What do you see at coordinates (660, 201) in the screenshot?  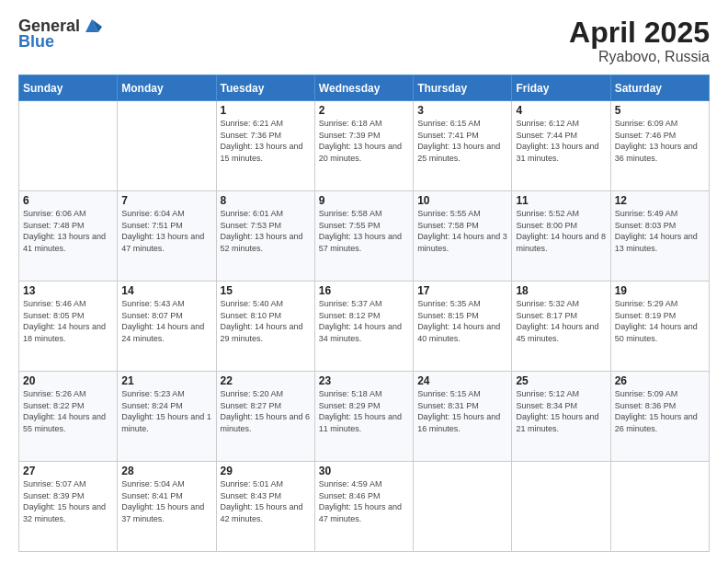 I see `day-number: 12` at bounding box center [660, 201].